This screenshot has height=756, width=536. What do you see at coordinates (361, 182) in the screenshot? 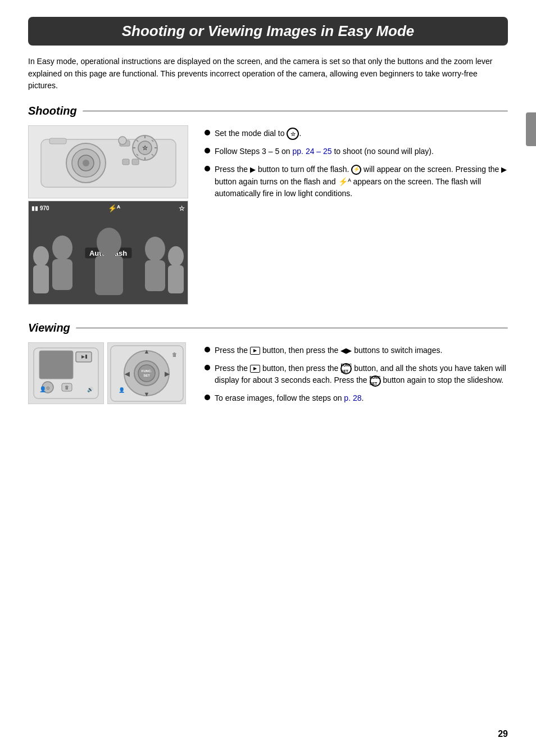
I see `bullet-text-3: Press the ▶ button to turn off the flash…` at bounding box center [361, 182].